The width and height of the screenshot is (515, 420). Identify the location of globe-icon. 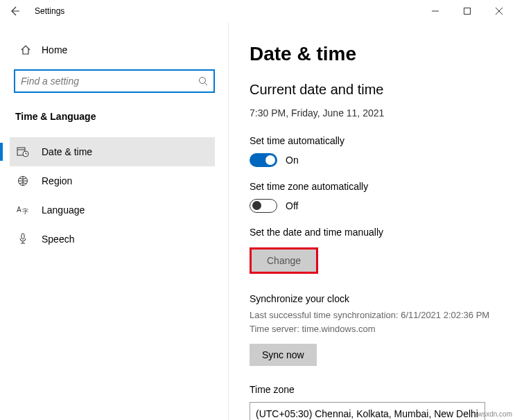
(23, 181).